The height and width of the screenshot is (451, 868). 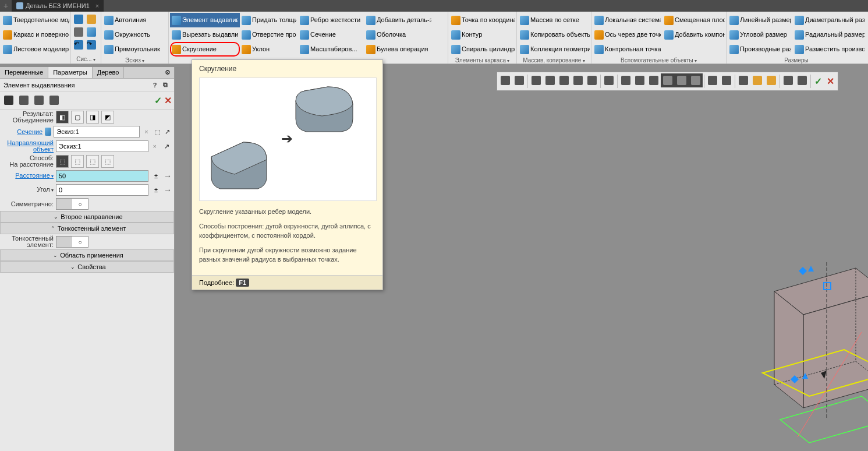 What do you see at coordinates (97, 6) in the screenshot?
I see `close-tab-icon: ×` at bounding box center [97, 6].